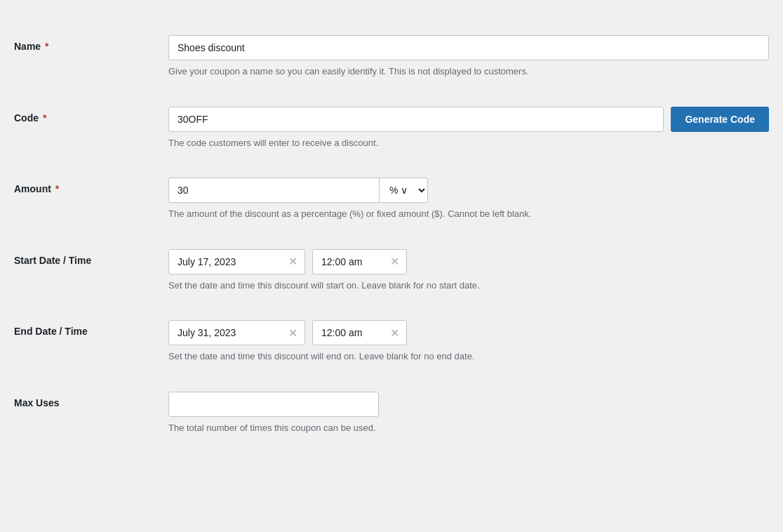 The image size is (783, 532). What do you see at coordinates (392, 342) in the screenshot?
I see `end-date-row: End Date / Time ✕ ✕ Set the date and tim…` at bounding box center [392, 342].